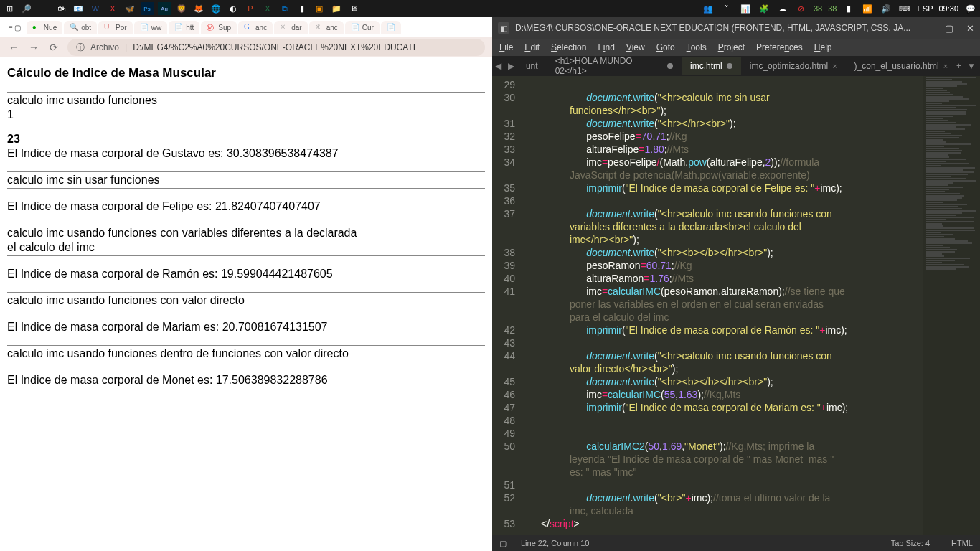  I want to click on browser-tab: 🔍obt, so click(80, 27).